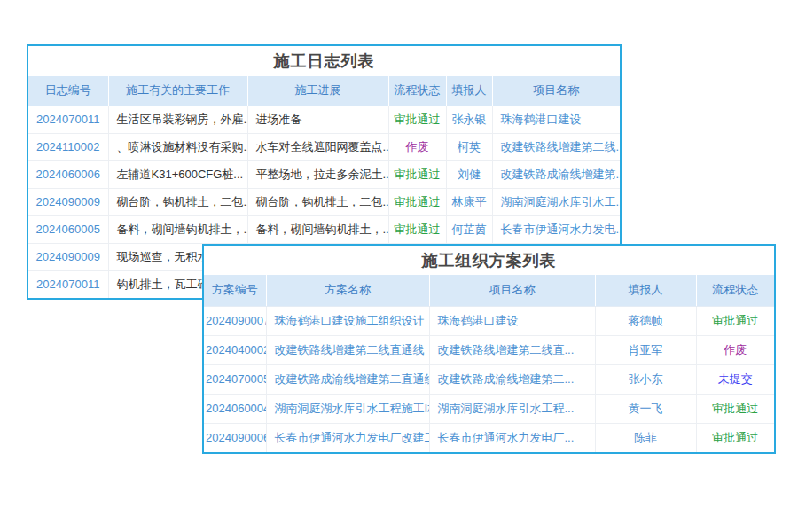 The height and width of the screenshot is (532, 798). What do you see at coordinates (479, 321) in the screenshot?
I see `plan-project-link: 珠海鹤港口建设` at bounding box center [479, 321].